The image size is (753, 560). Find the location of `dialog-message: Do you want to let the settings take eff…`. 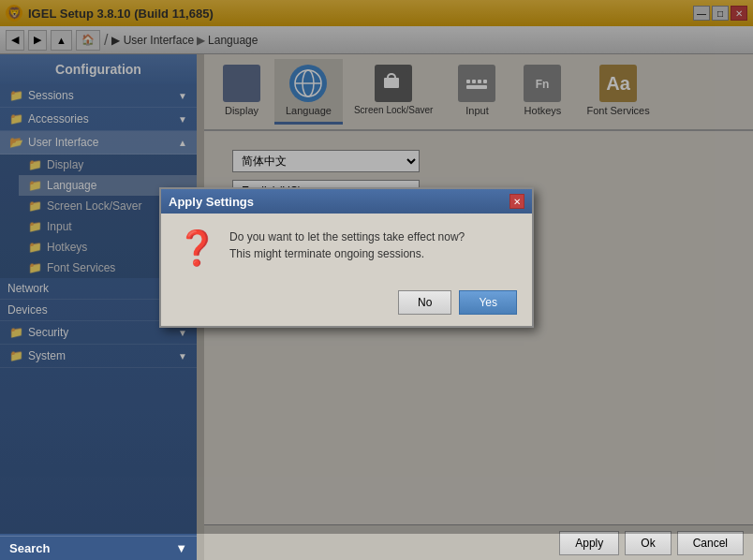

dialog-message: Do you want to let the settings take eff… is located at coordinates (347, 245).